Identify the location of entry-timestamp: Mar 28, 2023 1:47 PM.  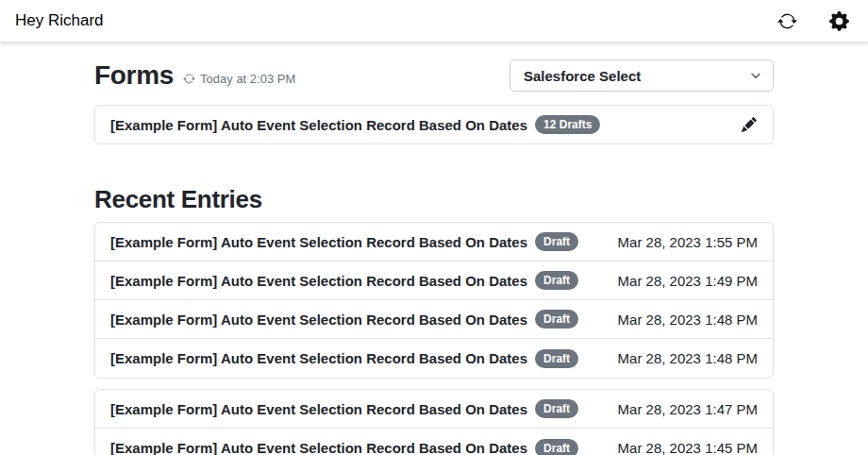
(688, 410).